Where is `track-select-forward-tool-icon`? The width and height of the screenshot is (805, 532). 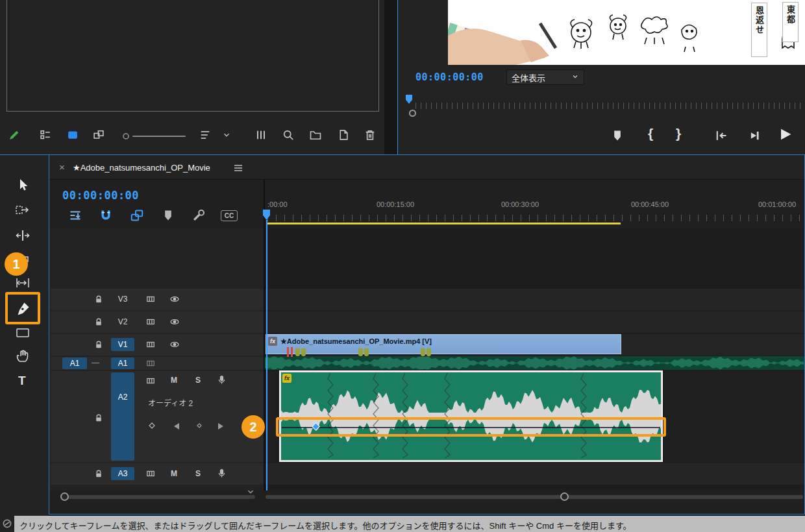
track-select-forward-tool-icon is located at coordinates (23, 210).